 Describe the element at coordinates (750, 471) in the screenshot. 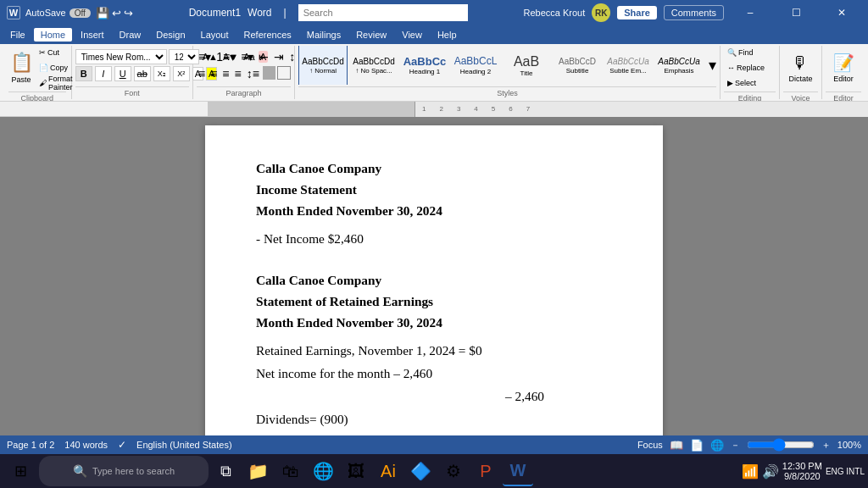

I see `network-icon: 📶` at that location.